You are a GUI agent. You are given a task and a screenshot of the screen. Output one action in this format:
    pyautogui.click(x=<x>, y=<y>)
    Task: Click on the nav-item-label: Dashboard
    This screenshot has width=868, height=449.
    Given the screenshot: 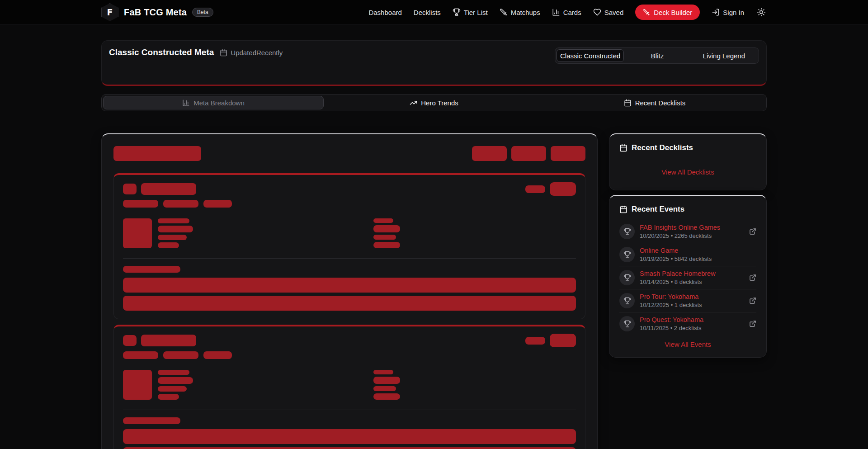 What is the action you would take?
    pyautogui.click(x=385, y=13)
    